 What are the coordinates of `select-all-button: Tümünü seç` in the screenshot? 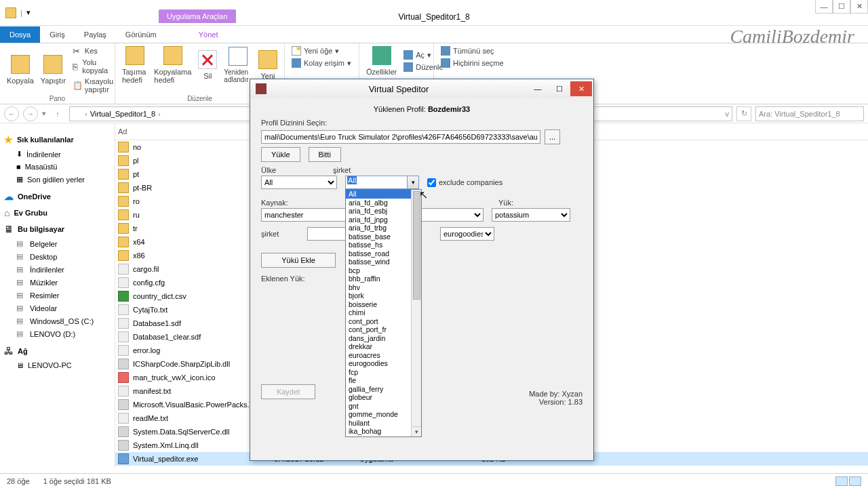 It's located at (468, 51).